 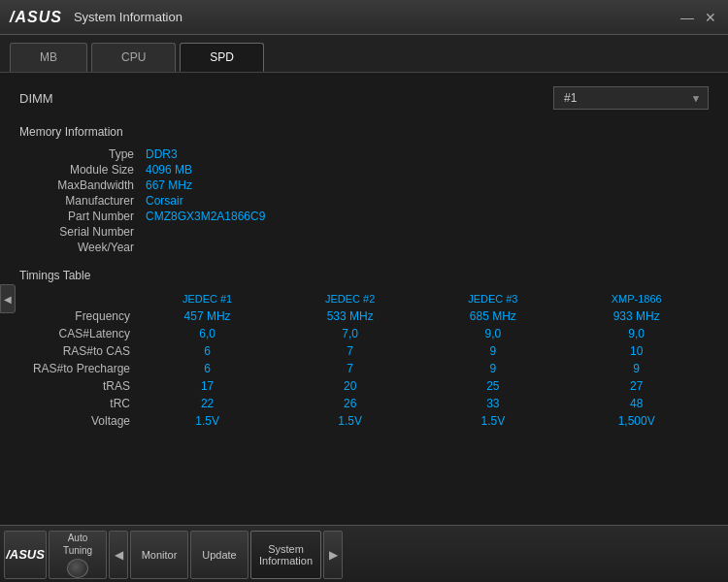 I want to click on timings-data-row: Voltage1.5V1.5V1.5V1,500V, so click(x=364, y=421).